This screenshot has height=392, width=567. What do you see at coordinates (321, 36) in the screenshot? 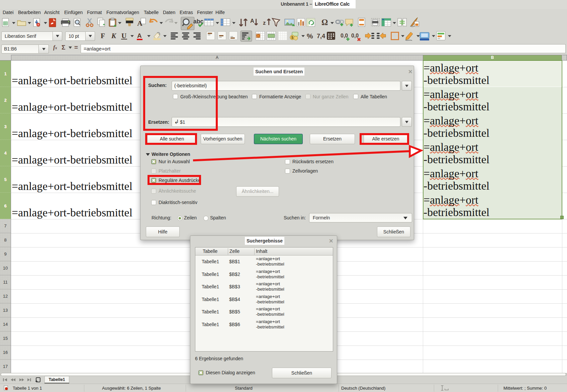
I see `svg-text: 7,4` at bounding box center [321, 36].